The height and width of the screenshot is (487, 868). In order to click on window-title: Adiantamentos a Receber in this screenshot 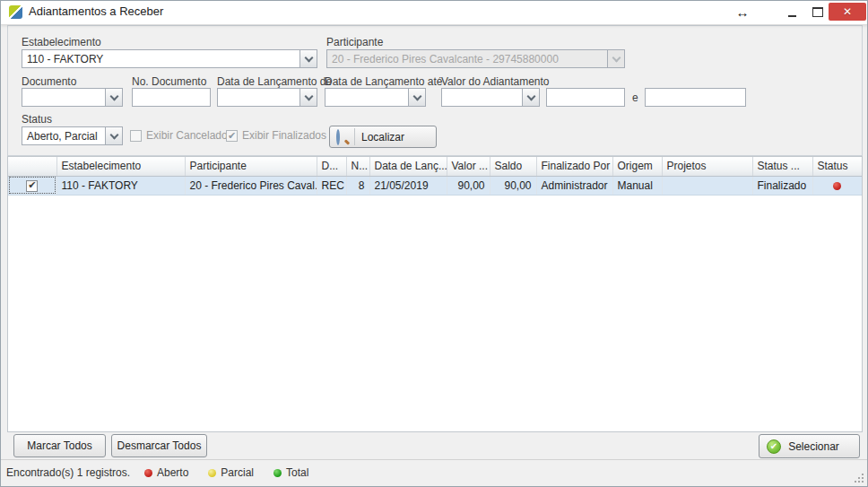, I will do `click(96, 11)`.